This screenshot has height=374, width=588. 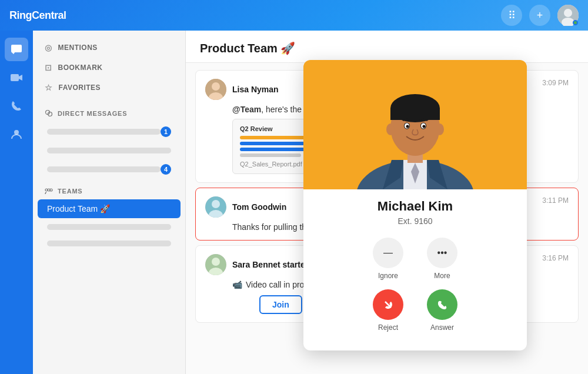 I want to click on channel-title: Product Team 🚀, so click(x=387, y=48).